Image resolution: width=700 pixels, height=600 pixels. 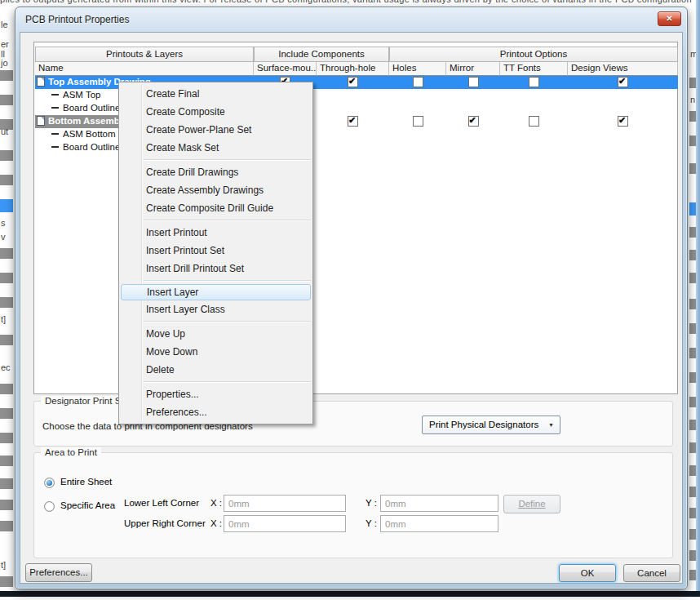 What do you see at coordinates (491, 424) in the screenshot?
I see `designator-dropdown: Print Physical Designators ▼` at bounding box center [491, 424].